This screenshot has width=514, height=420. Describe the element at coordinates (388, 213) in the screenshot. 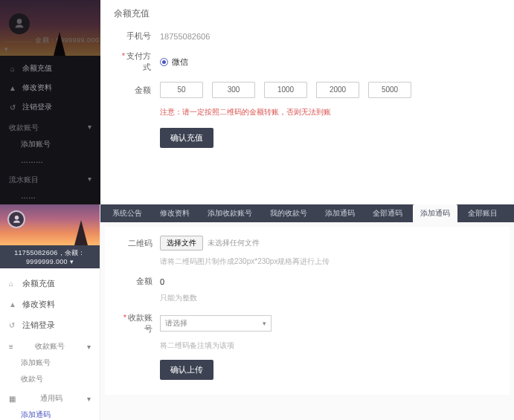

I see `tab-all-code: 全部通码` at that location.